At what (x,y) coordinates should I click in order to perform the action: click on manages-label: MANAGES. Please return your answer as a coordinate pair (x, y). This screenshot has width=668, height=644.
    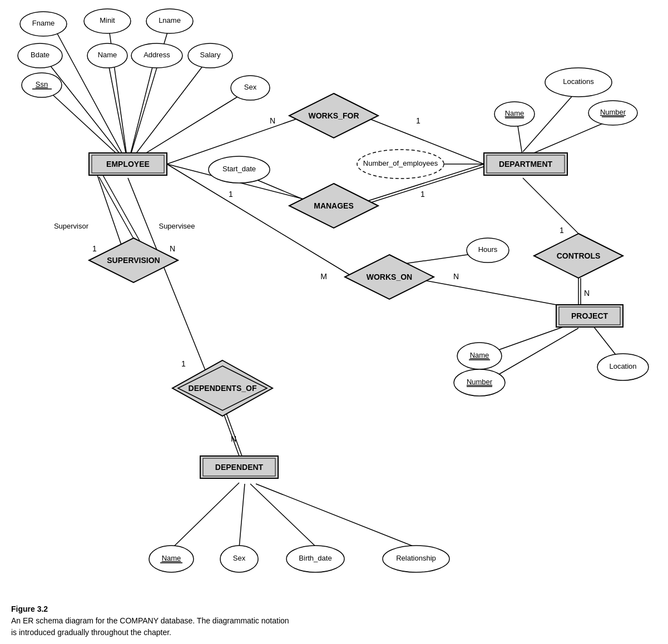
    Looking at the image, I should click on (334, 206).